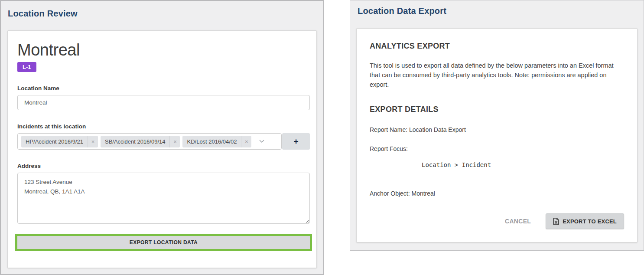 The height and width of the screenshot is (275, 644). What do you see at coordinates (556, 221) in the screenshot?
I see `excel-file-icon` at bounding box center [556, 221].